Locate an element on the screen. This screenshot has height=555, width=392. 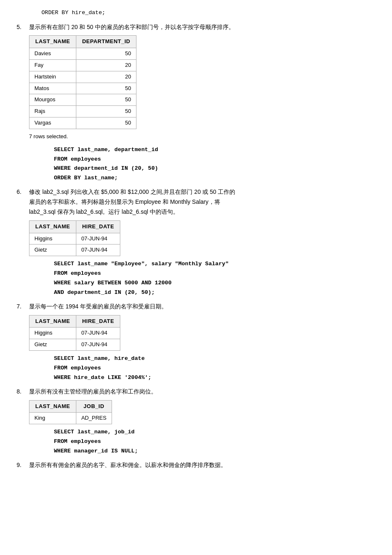
item-number-6: 6. is located at coordinates (23, 192).